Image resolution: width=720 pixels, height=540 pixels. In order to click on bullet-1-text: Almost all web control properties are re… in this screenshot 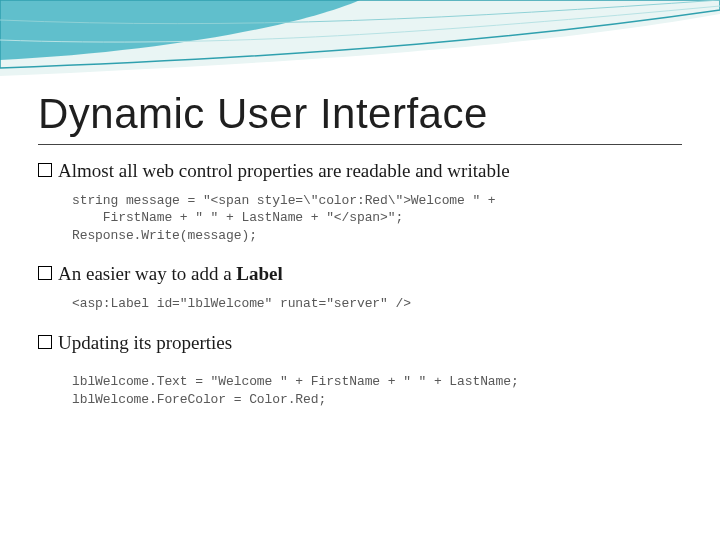, I will do `click(284, 172)`.